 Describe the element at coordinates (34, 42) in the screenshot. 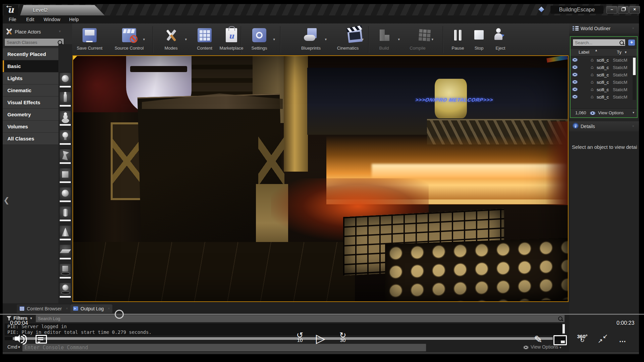

I see `search-classes-input` at that location.